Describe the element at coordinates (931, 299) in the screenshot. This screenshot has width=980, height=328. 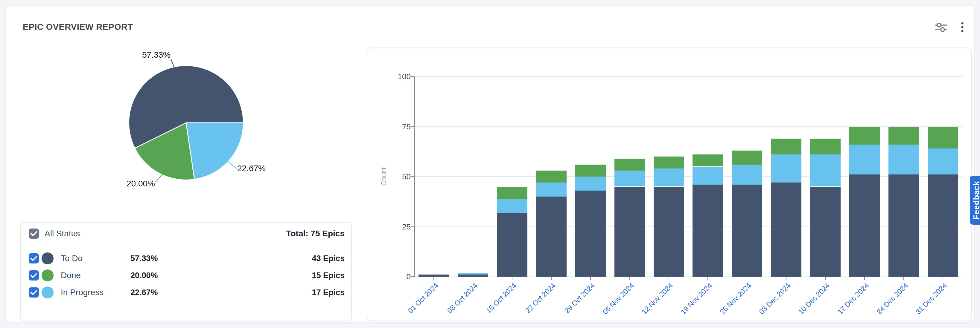
I see `x-axis-label: 31 Dec 2024` at that location.